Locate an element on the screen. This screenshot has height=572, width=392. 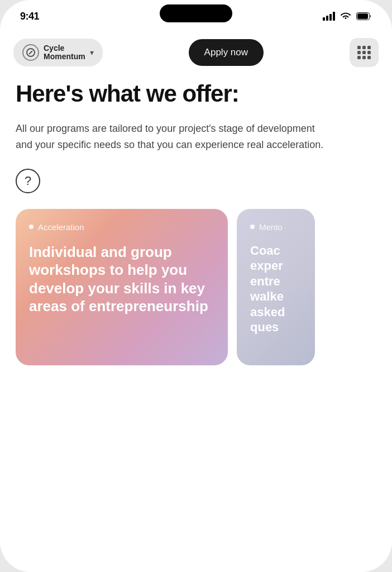
grid-view-button is located at coordinates (364, 53).